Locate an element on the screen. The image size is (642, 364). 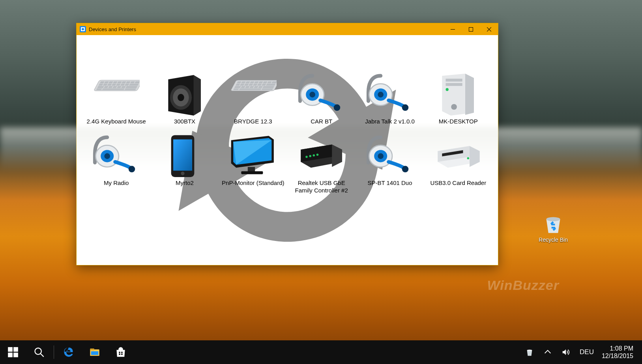
device-label: Myrto2 is located at coordinates (185, 183).